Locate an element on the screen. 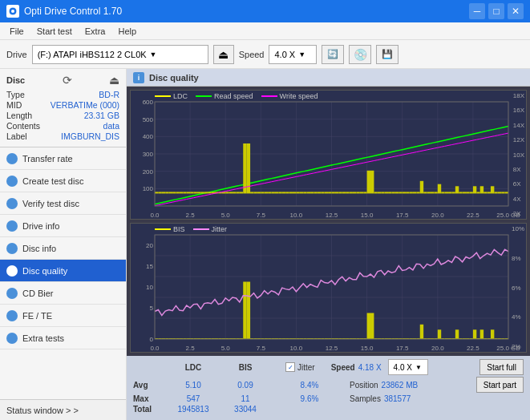  speed-select: 4.0 X ▼ is located at coordinates (293, 55).